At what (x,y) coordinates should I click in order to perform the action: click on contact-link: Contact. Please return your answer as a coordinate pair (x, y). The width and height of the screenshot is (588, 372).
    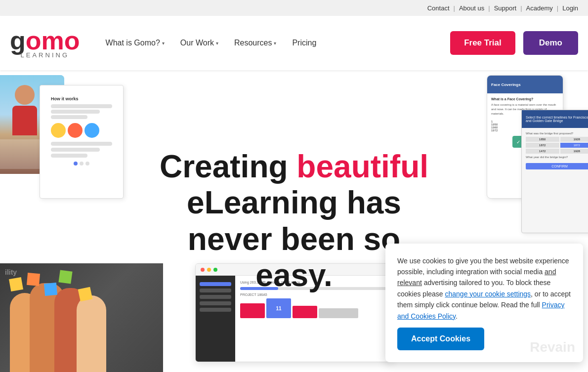
    Looking at the image, I should click on (439, 8).